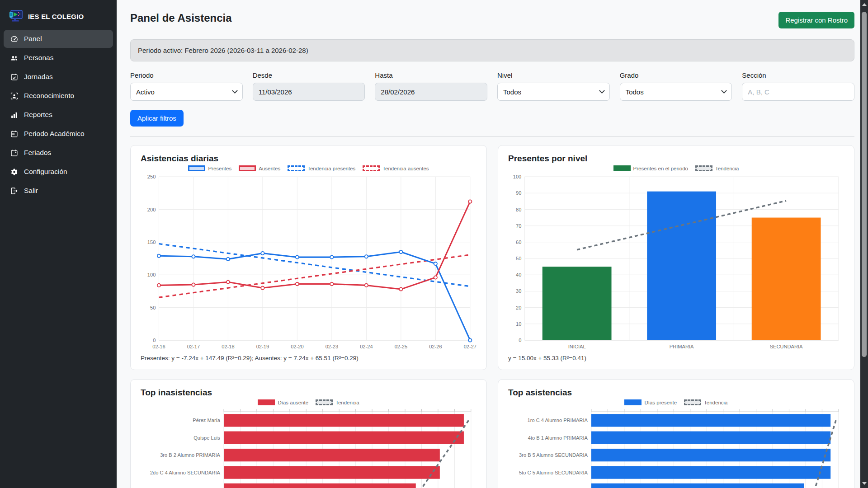 This screenshot has height=488, width=868. I want to click on filter-nivel: Nivel Todos, so click(553, 86).